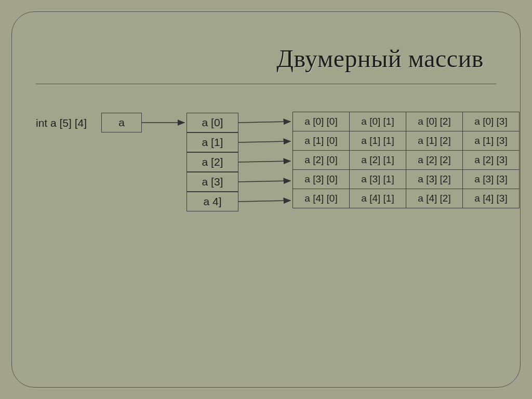  I want to click on row-pointer-1: a [1], so click(212, 142).